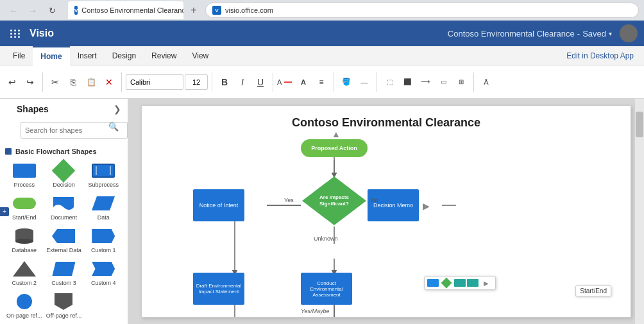  What do you see at coordinates (103, 269) in the screenshot?
I see `shape-icon-custom4` at bounding box center [103, 269].